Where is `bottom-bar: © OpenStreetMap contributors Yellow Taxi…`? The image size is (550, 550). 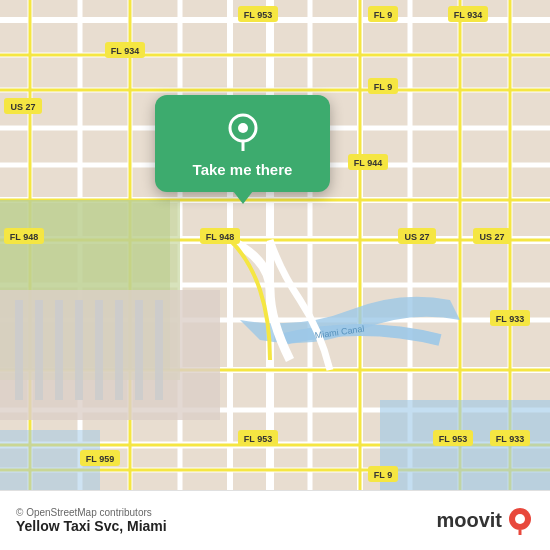 bottom-bar: © OpenStreetMap contributors Yellow Taxi… is located at coordinates (275, 520).